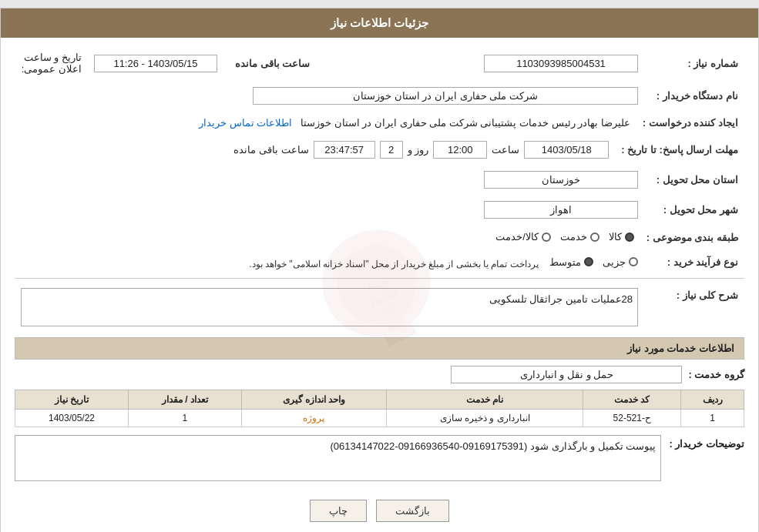 The image size is (759, 532). What do you see at coordinates (330, 307) in the screenshot?
I see `sharh-value: 28عملیات تامین جراثقال تلسکویی` at bounding box center [330, 307].